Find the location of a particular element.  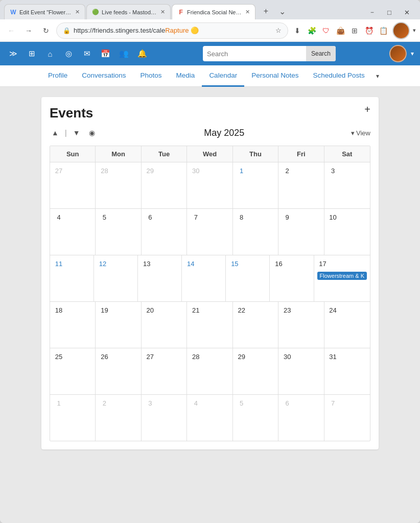

calendar-cell: 20 is located at coordinates (165, 325).